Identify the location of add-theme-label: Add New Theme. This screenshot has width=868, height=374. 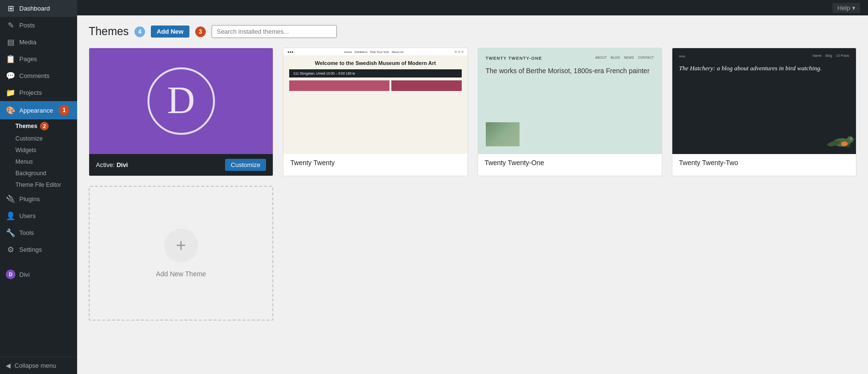
(181, 274).